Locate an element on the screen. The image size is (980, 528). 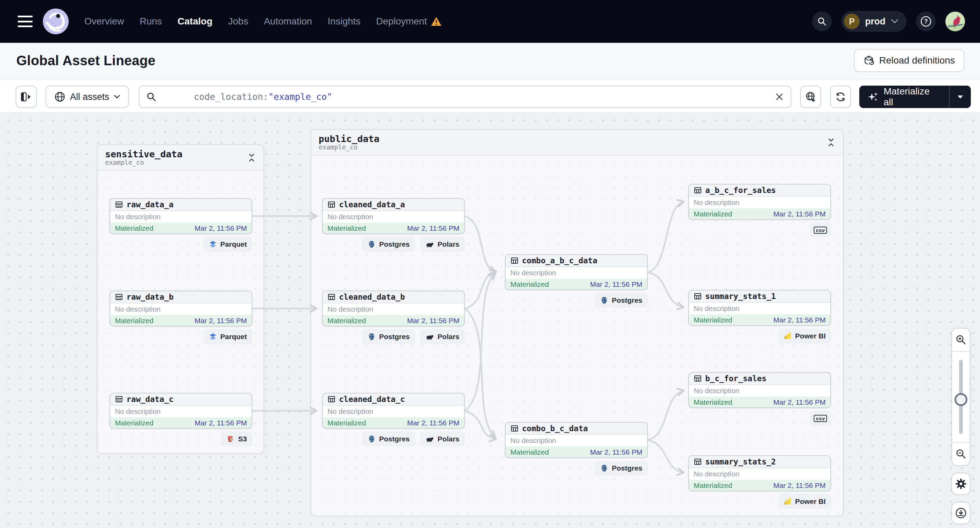
nav-catalog: Catalog is located at coordinates (195, 21).